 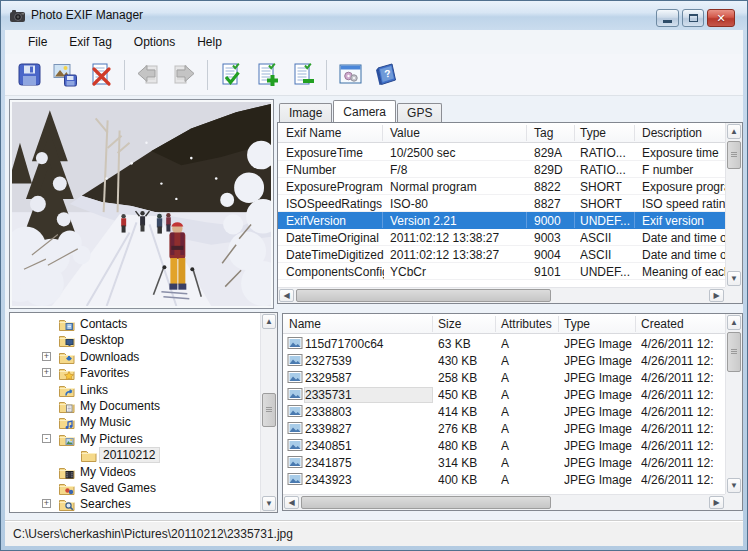 What do you see at coordinates (268, 412) in the screenshot?
I see `tree-vertical-scrollbar: ▲ ▼` at bounding box center [268, 412].